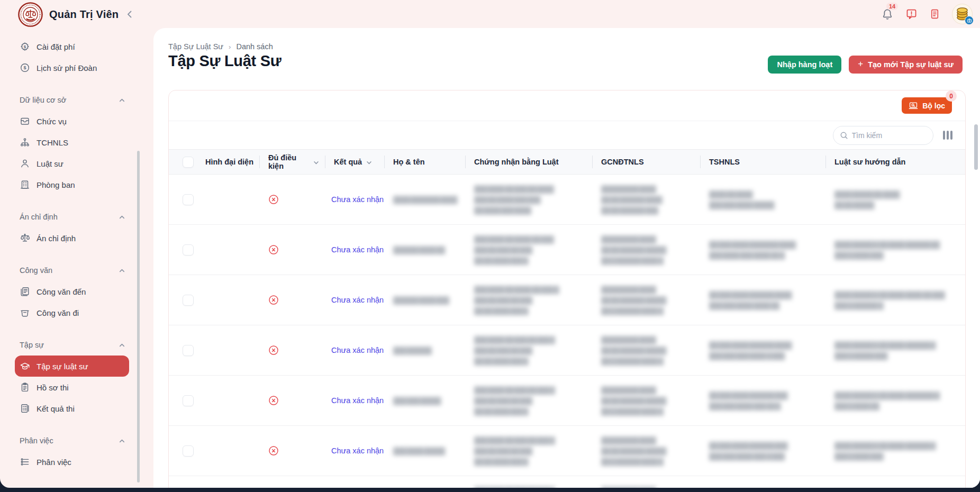  What do you see at coordinates (741, 205) in the screenshot?
I see `redacted-line: ███ ███ ████ █████` at bounding box center [741, 205].